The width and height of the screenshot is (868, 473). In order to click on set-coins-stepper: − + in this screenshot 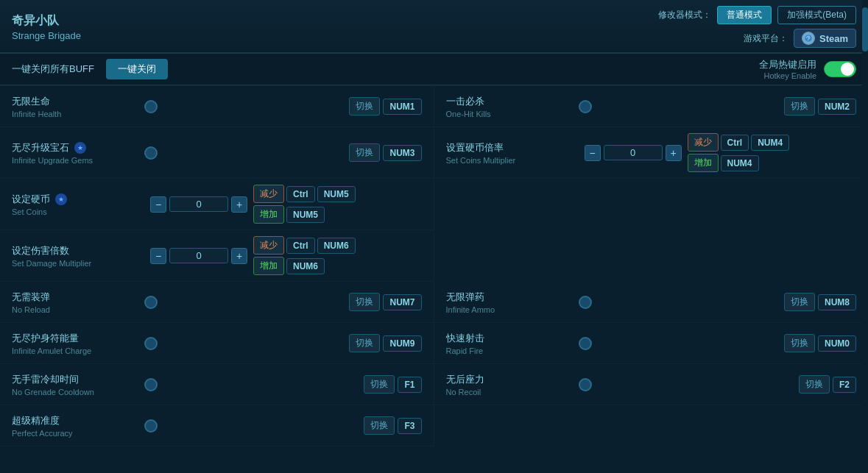, I will do `click(199, 205)`.